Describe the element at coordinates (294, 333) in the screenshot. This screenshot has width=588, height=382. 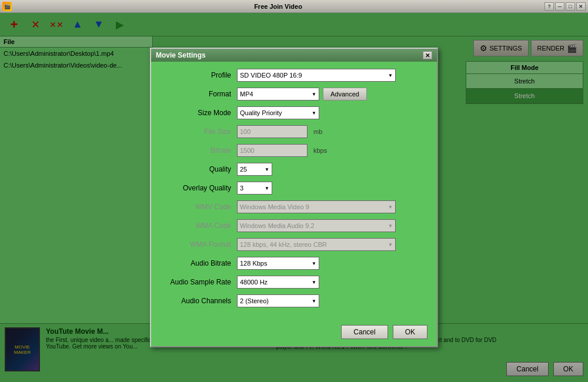
I see `modal-bottom-buttons: Cancel OK` at that location.